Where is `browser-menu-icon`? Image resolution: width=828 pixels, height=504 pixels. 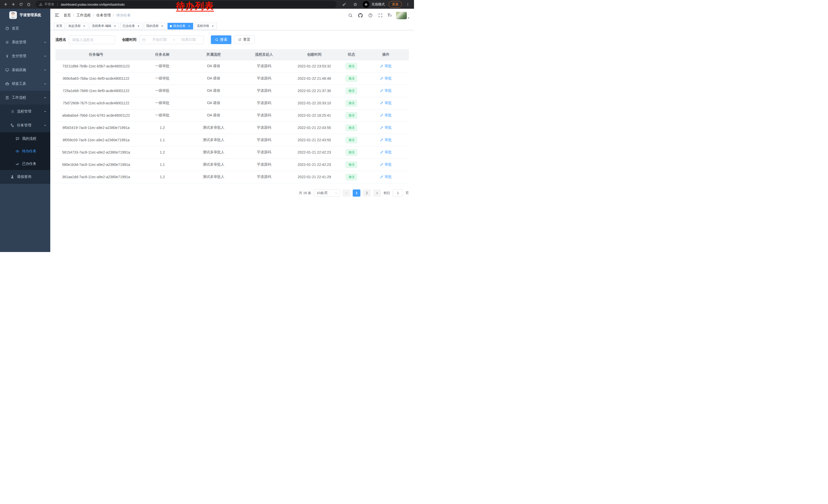 browser-menu-icon is located at coordinates (408, 4).